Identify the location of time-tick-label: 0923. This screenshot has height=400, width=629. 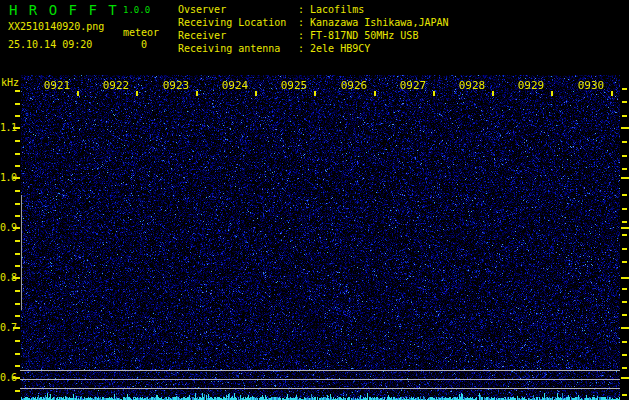
(176, 86).